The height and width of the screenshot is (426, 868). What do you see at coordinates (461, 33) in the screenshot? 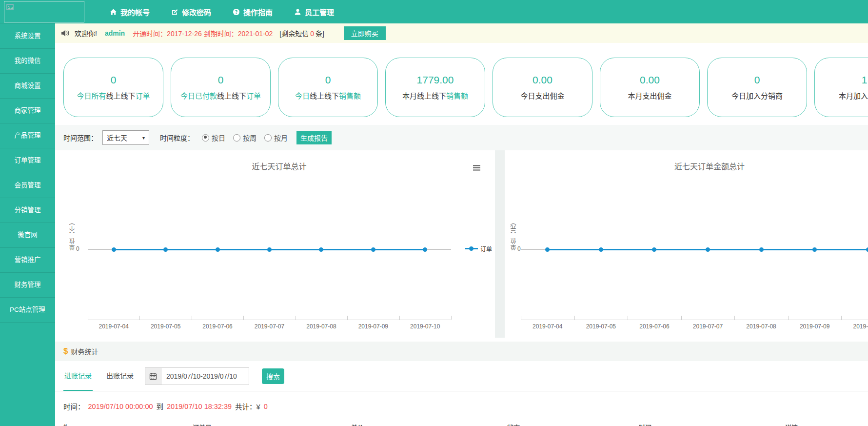
I see `welcome-bar: 欢迎你! admin 开通时间：2017-12-26 到期时间：2021-01-…` at bounding box center [461, 33].